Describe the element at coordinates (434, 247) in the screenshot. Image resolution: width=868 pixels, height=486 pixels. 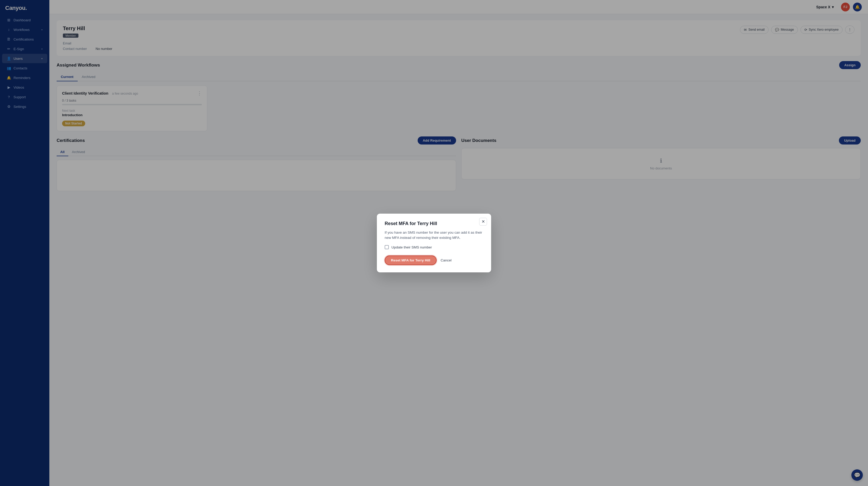
I see `sms-checkbox-row: Update their SMS number` at that location.